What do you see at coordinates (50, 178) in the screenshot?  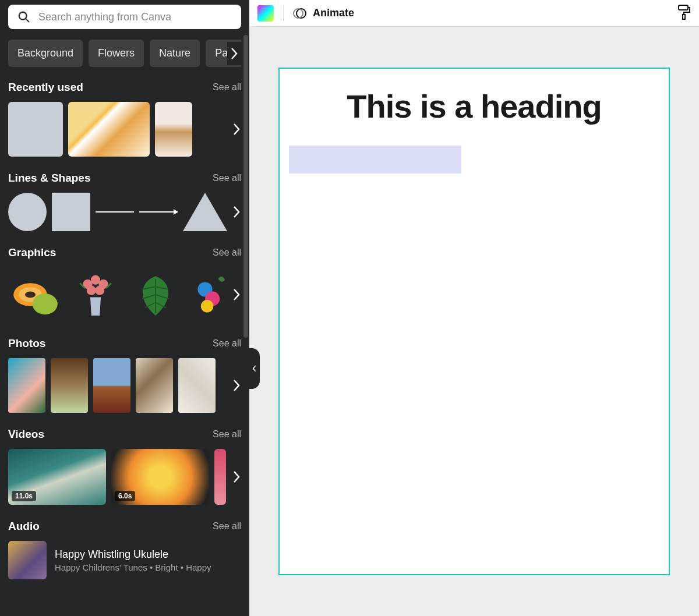 I see `section-title: Lines & Shapes` at bounding box center [50, 178].